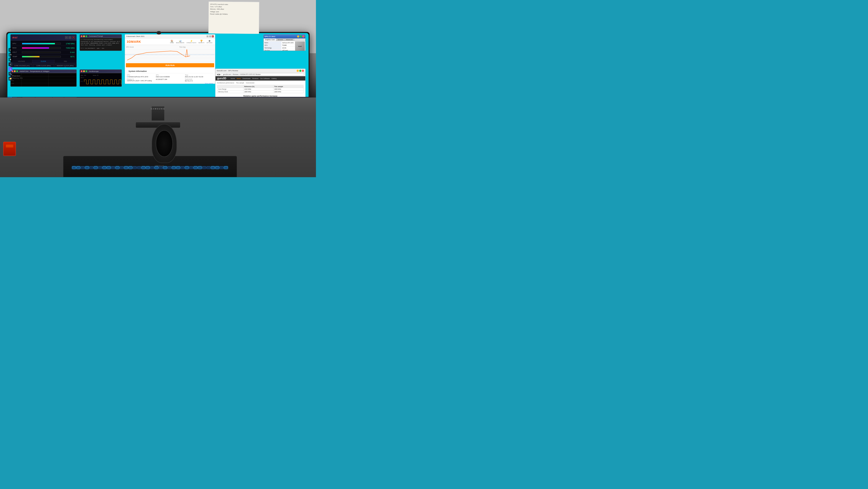 This screenshot has height=489, width=868. I want to click on osc-min-btn, so click(84, 71).